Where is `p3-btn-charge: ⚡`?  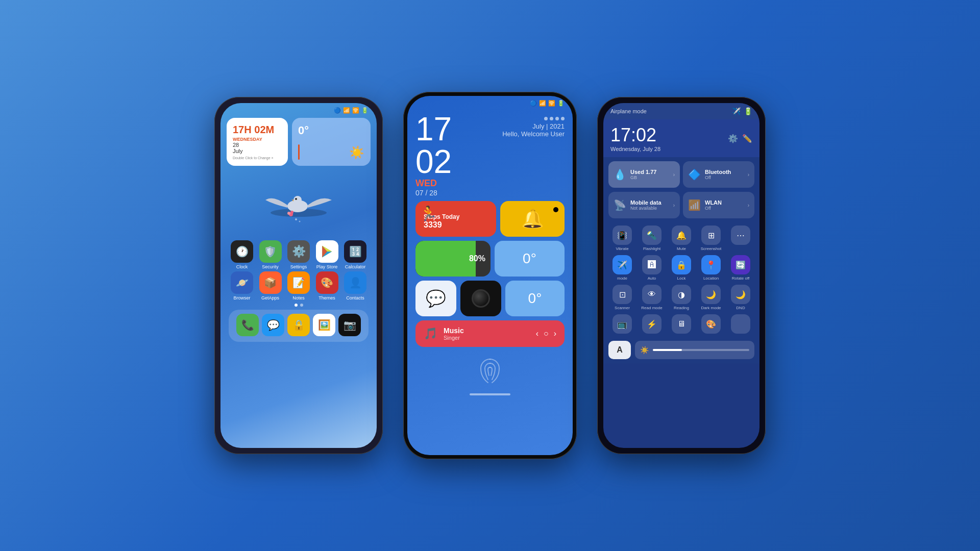
p3-btn-charge: ⚡ is located at coordinates (652, 324).